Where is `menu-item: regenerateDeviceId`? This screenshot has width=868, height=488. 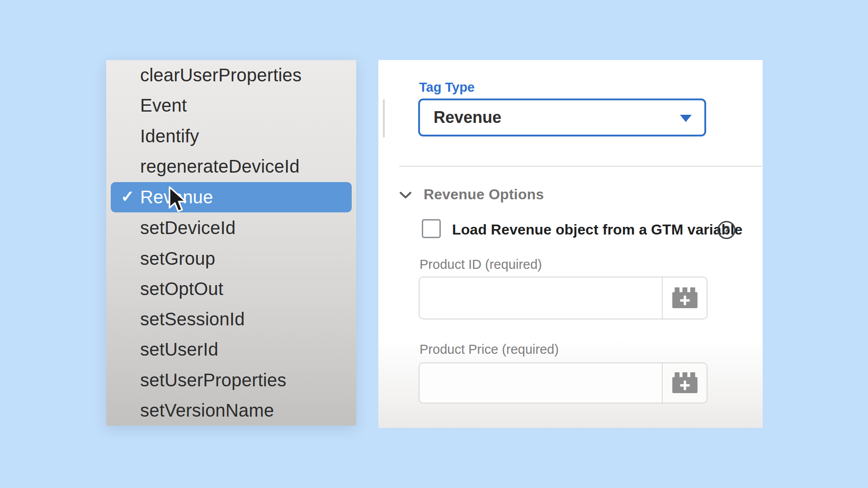 menu-item: regenerateDeviceId is located at coordinates (231, 166).